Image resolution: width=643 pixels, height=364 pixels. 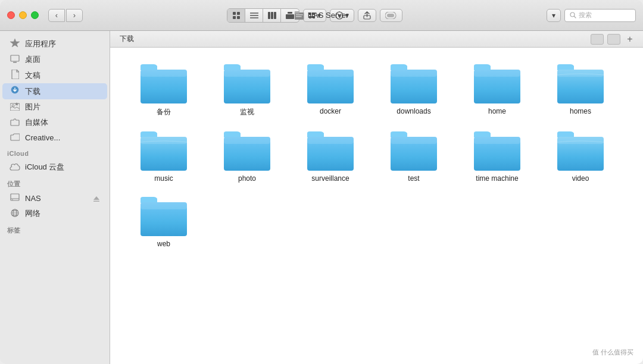 What do you see at coordinates (330, 111) in the screenshot?
I see `file-name-3: docker` at bounding box center [330, 111].